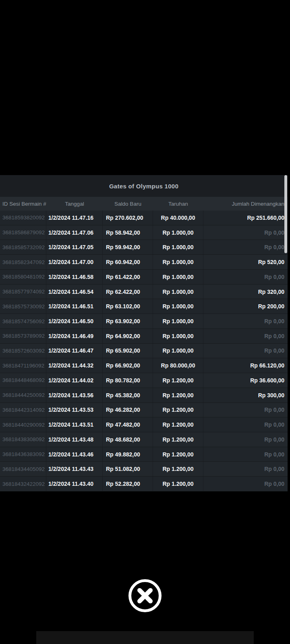 This screenshot has height=644, width=290. What do you see at coordinates (128, 425) in the screenshot?
I see `new-balance-cell: Rp 47.482,00` at bounding box center [128, 425].